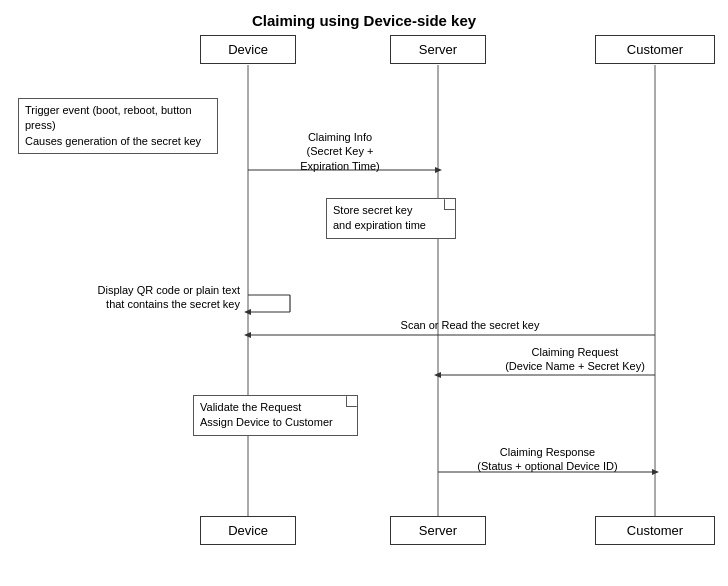 Image resolution: width=728 pixels, height=586 pixels. I want to click on participant-device-bottom: Device, so click(248, 530).